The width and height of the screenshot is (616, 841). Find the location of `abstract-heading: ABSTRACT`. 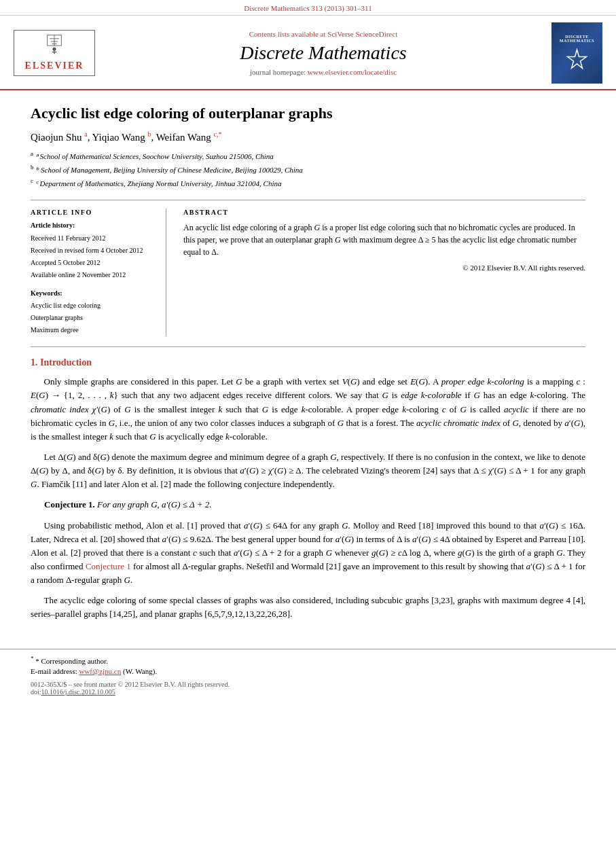

abstract-heading: ABSTRACT is located at coordinates (384, 212).